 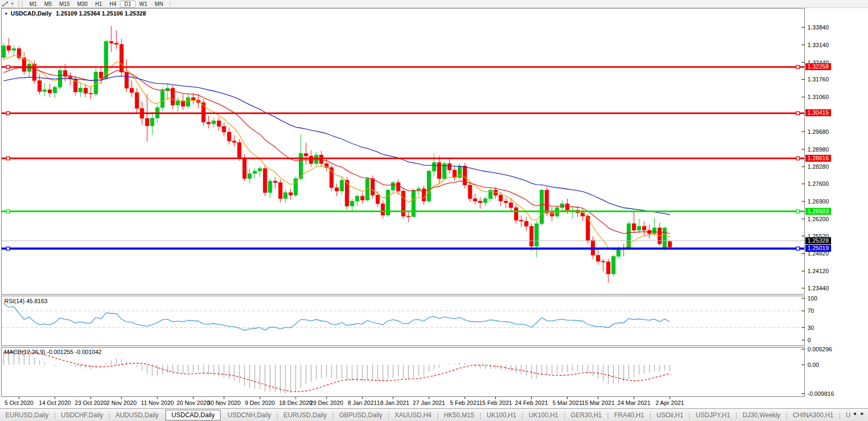 I want to click on price-tick-label: 1.33140, so click(x=818, y=45).